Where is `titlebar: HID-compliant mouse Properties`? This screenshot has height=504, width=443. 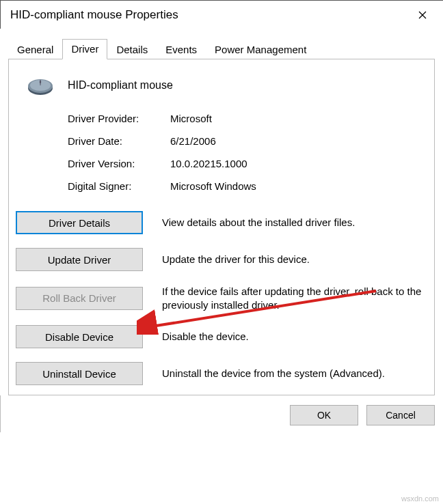
titlebar: HID-compliant mouse Properties is located at coordinates (222, 14).